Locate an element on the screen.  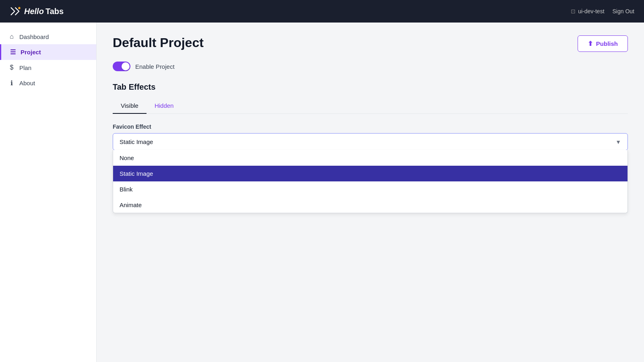
tab-hidden: Hidden is located at coordinates (164, 106).